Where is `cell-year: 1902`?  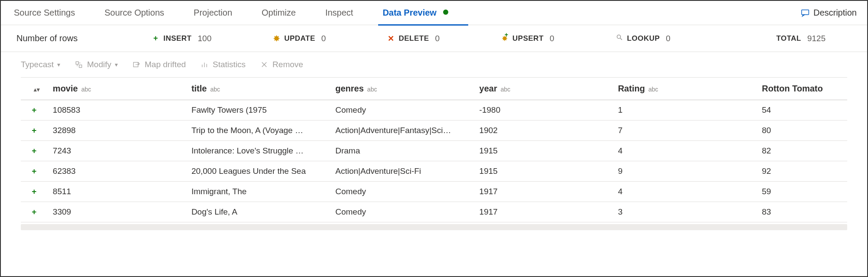 cell-year: 1902 is located at coordinates (549, 131).